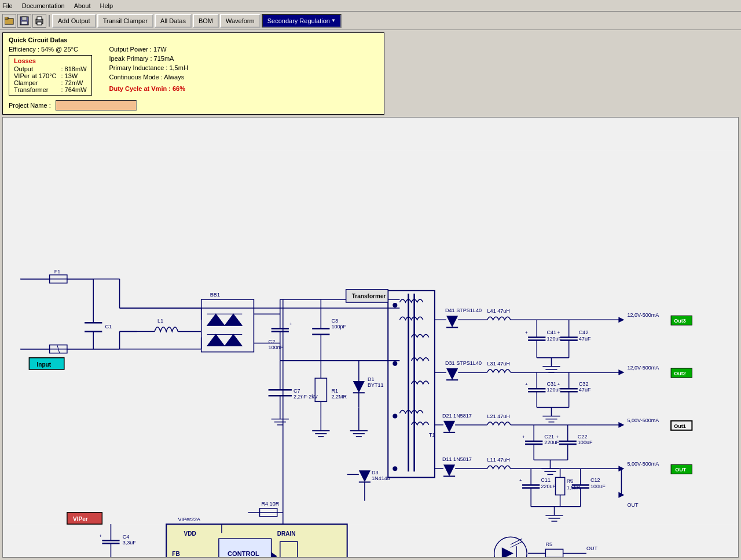  What do you see at coordinates (149, 89) in the screenshot?
I see `duty-cycle-text: Duty Cycle at Vmin : 66%` at bounding box center [149, 89].